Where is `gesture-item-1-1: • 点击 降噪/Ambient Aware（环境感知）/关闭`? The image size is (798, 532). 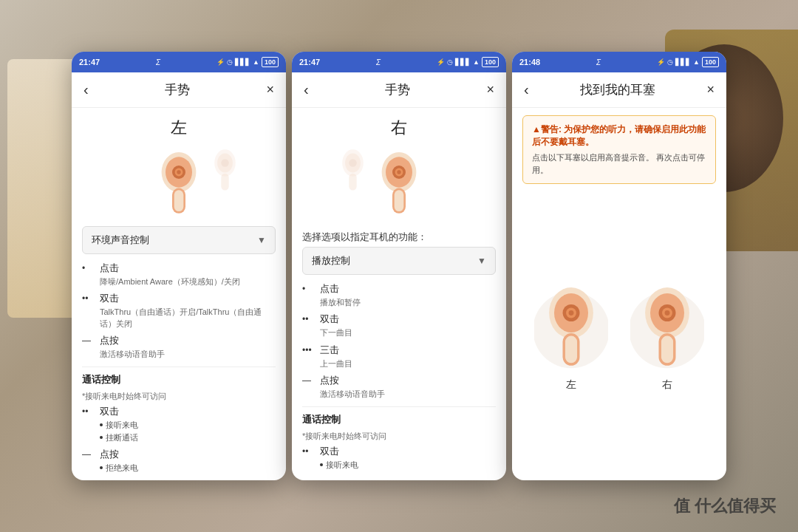 gesture-item-1-1: • 点击 降噪/Ambient Aware（环境感知）/关闭 is located at coordinates (179, 275).